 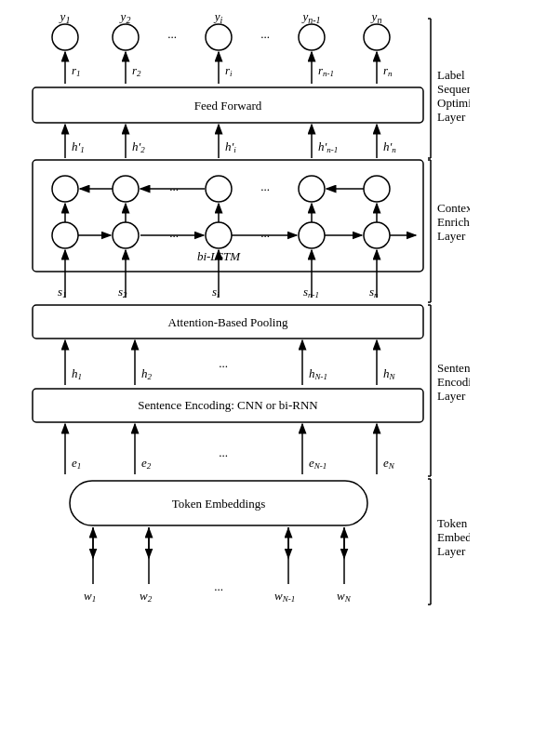 What do you see at coordinates (228, 405) in the screenshot?
I see `sentence-encoding-label: Sentence Encoding: CNN or bi-RNN` at bounding box center [228, 405].